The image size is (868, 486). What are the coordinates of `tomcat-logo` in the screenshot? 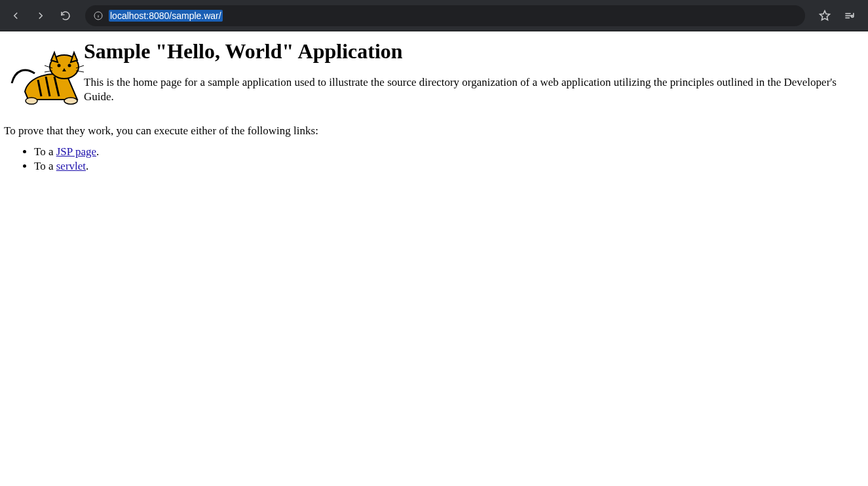 It's located at (45, 73).